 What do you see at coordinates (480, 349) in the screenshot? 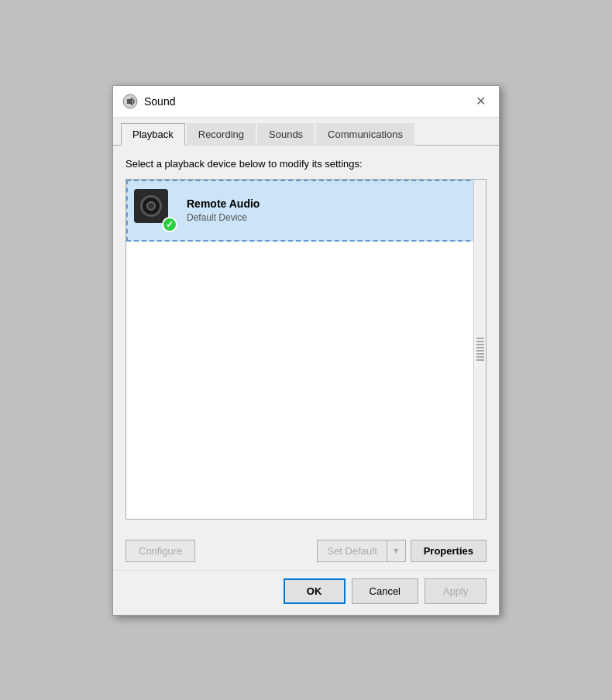
I see `scrollbar` at bounding box center [480, 349].